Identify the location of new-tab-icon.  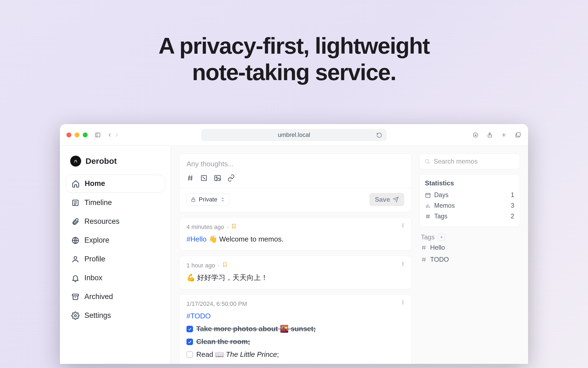
(504, 135).